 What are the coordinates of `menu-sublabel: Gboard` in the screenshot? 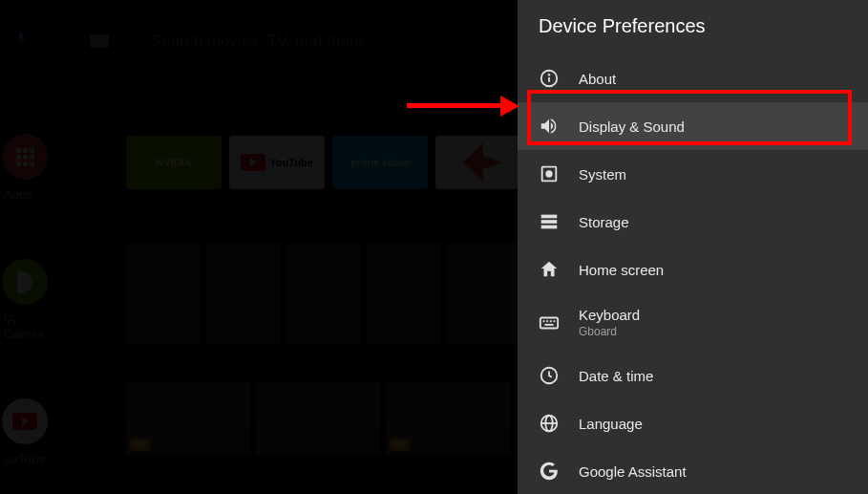 It's located at (609, 332).